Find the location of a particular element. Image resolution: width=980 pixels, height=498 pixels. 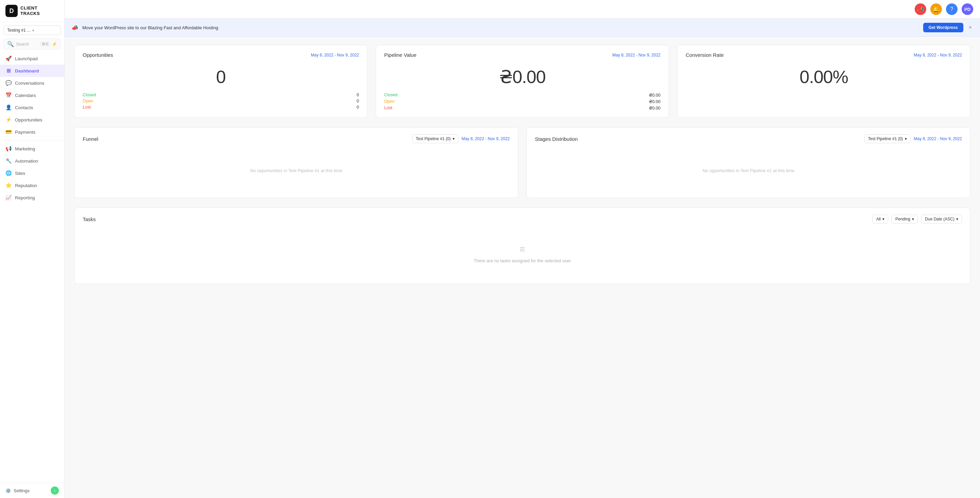

tasks-filter-all: All ▾ is located at coordinates (880, 219).